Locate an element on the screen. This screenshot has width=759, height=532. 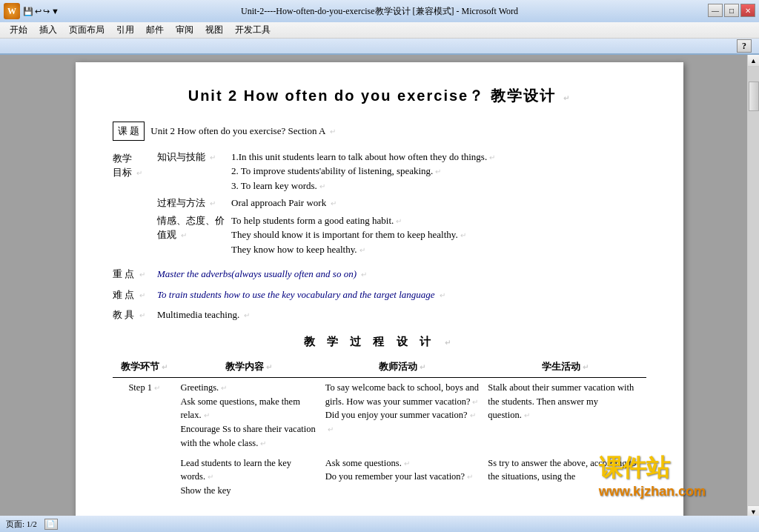
qinggan-content: To help students form a good eating habi… is located at coordinates (439, 236).